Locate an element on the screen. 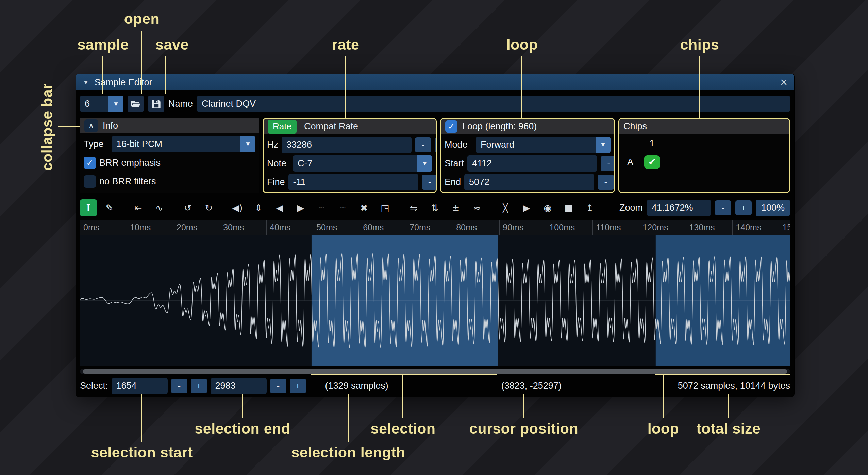 The width and height of the screenshot is (868, 475). fine-input is located at coordinates (353, 182).